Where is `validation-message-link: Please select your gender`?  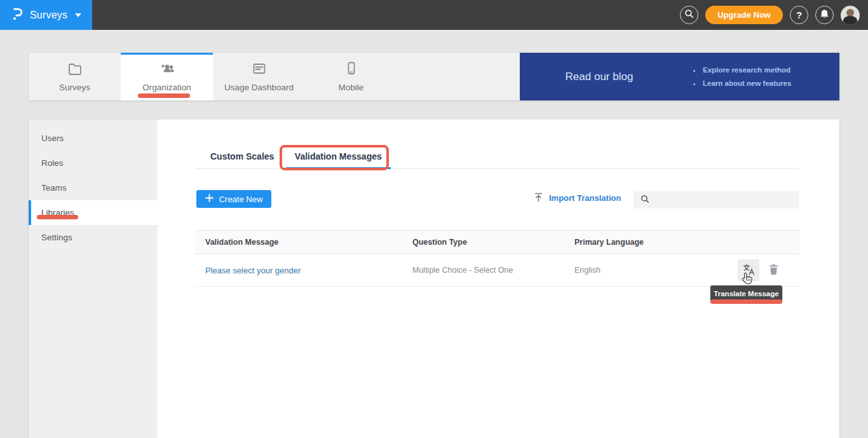 validation-message-link: Please select your gender is located at coordinates (253, 271).